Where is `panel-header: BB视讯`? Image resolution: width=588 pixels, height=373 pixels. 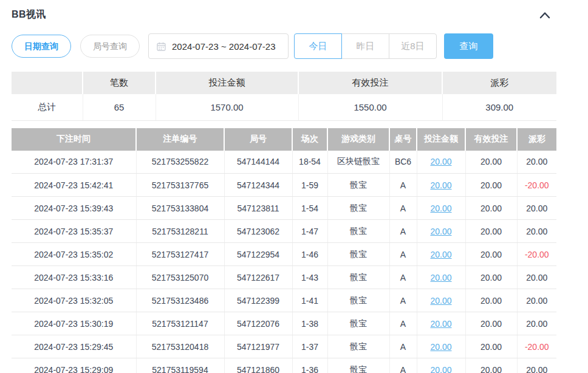
panel-header: BB视讯 is located at coordinates (282, 15).